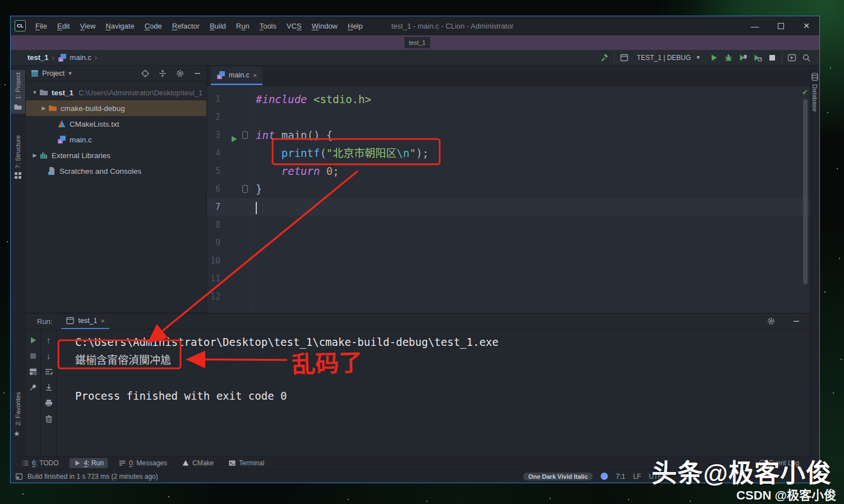  I want to click on tool-window-button-terminal: Terminal, so click(246, 463).